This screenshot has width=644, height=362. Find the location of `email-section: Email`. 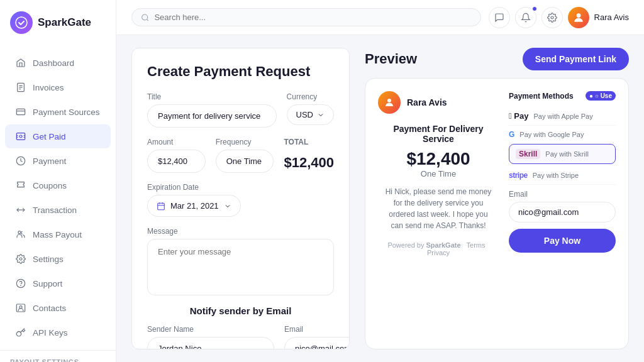

email-section: Email is located at coordinates (562, 206).